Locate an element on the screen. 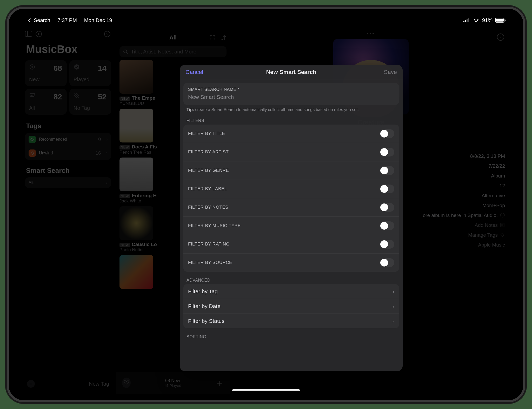 Image resolution: width=532 pixels, height=409 pixels. app-title: MusicBox is located at coordinates (68, 49).